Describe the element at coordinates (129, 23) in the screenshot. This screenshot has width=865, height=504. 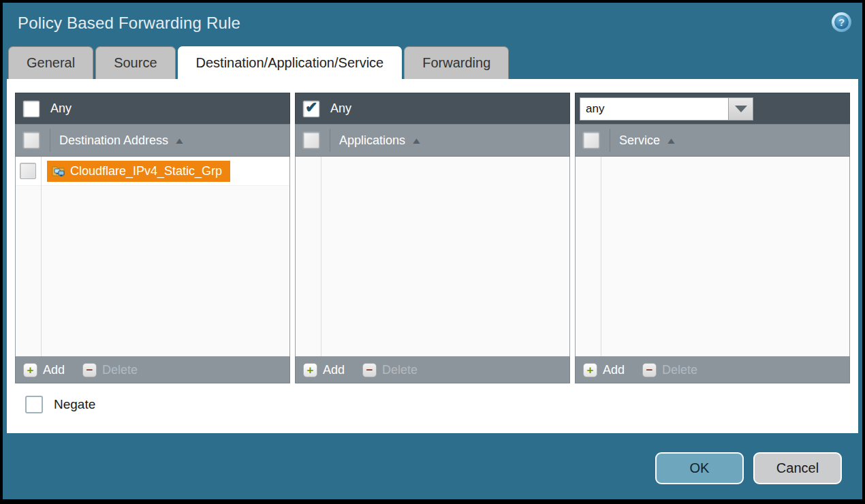
I see `dialog-title: Policy Based Forwarding Rule` at that location.